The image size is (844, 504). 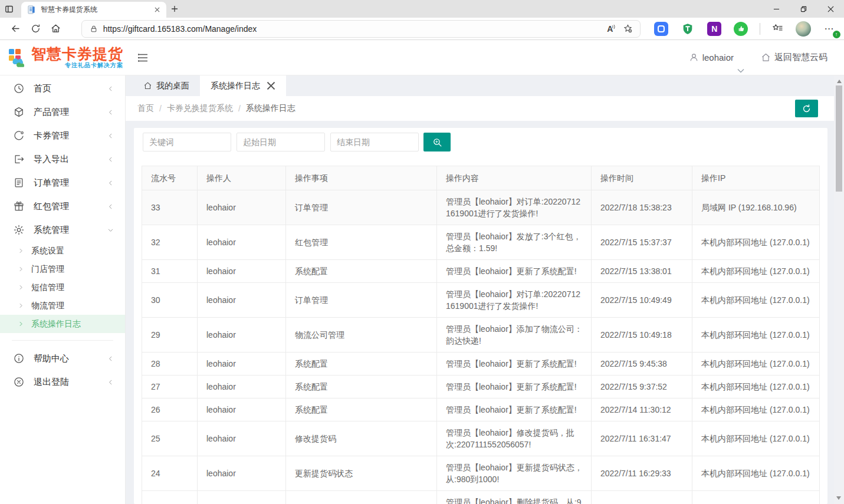 What do you see at coordinates (48, 306) in the screenshot?
I see `sidebar-subitem-label: 物流管理` at bounding box center [48, 306].